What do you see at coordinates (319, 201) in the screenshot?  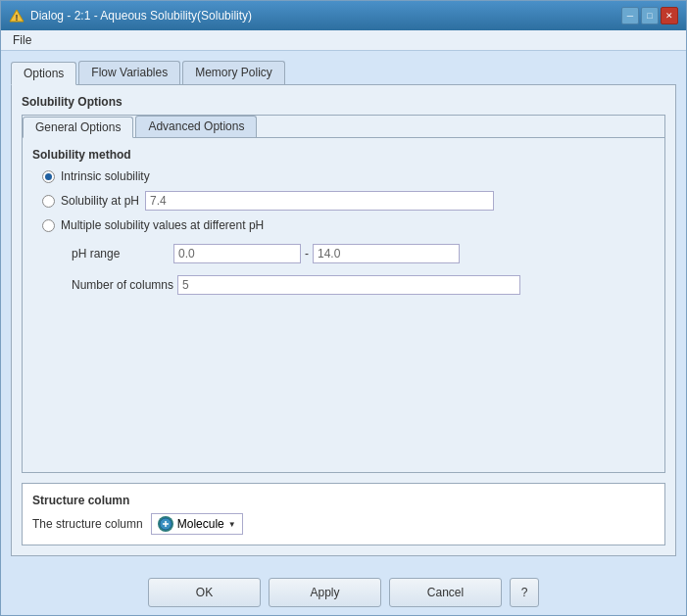 I see `ph-value-input` at bounding box center [319, 201].